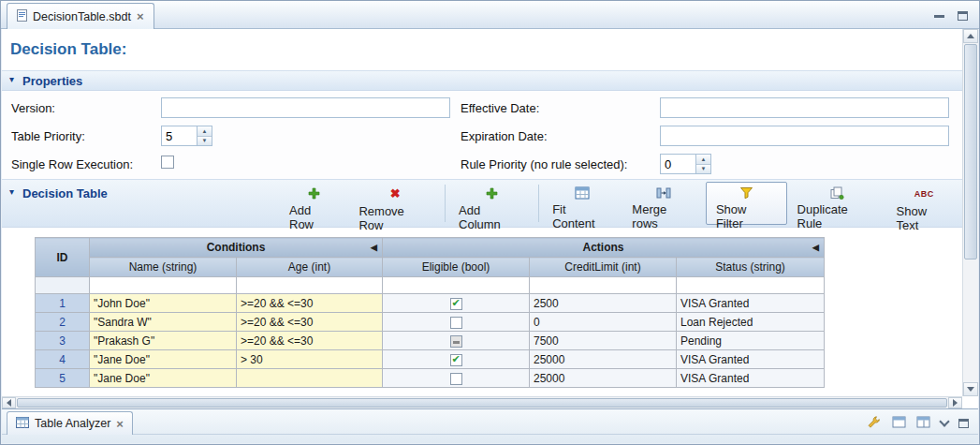 This screenshot has height=445, width=980. I want to click on bottom-tab-bar: Table Analyzer ×, so click(490, 422).